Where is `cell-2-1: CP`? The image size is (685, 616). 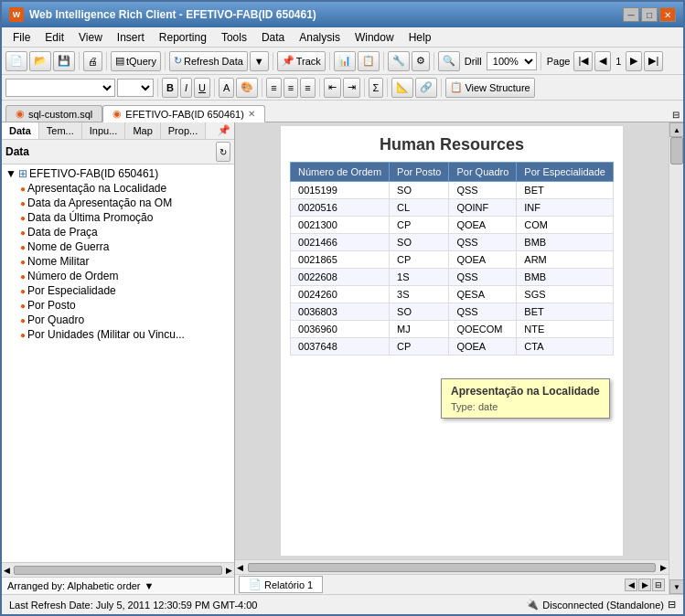
cell-2-1: CP is located at coordinates (419, 225).